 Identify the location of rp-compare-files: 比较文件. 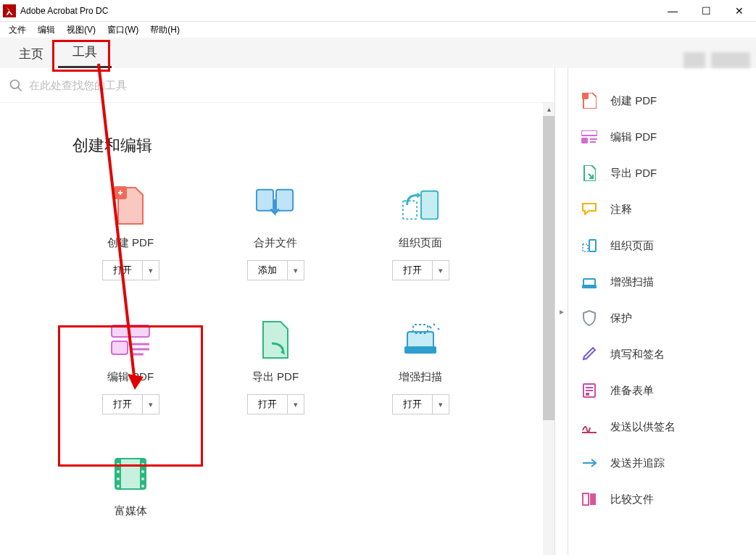
(662, 499).